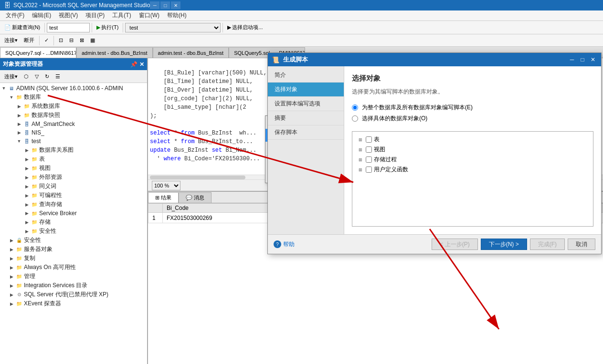 The height and width of the screenshot is (364, 603). Describe the element at coordinates (37, 76) in the screenshot. I see `oe-filter-btn: ▽` at that location.